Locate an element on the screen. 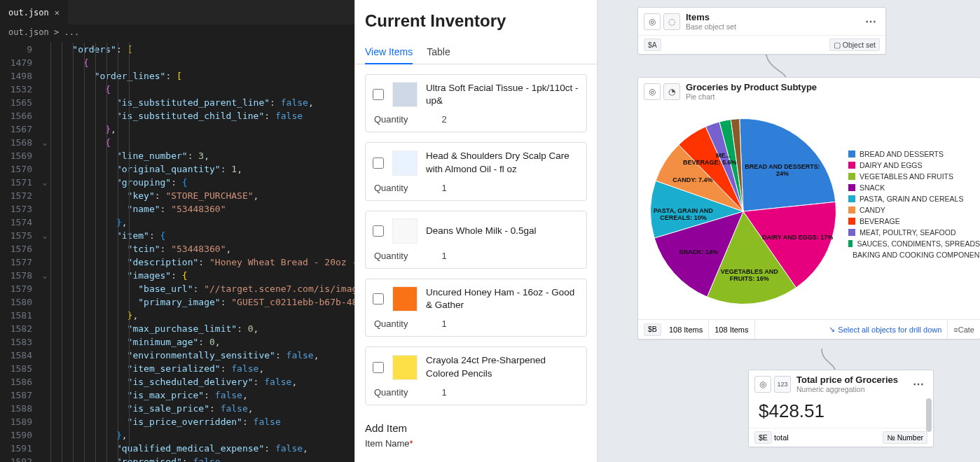 The height and width of the screenshot is (462, 980). number-icon: 123 is located at coordinates (782, 384).